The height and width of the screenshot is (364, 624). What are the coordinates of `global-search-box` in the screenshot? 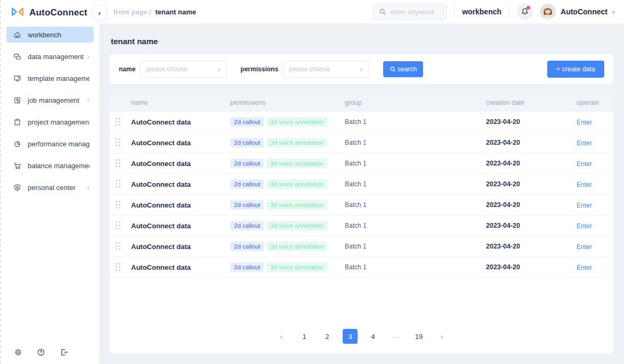 It's located at (410, 12).